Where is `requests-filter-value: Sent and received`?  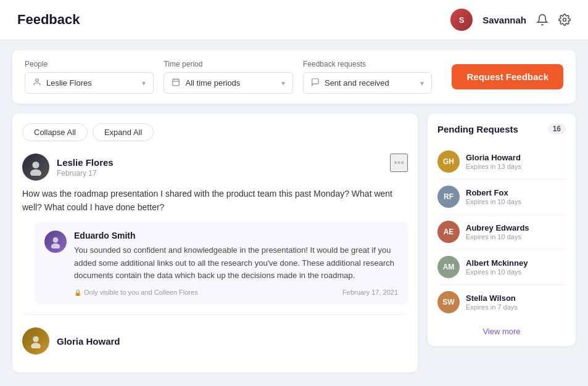
requests-filter-value: Sent and received is located at coordinates (357, 83).